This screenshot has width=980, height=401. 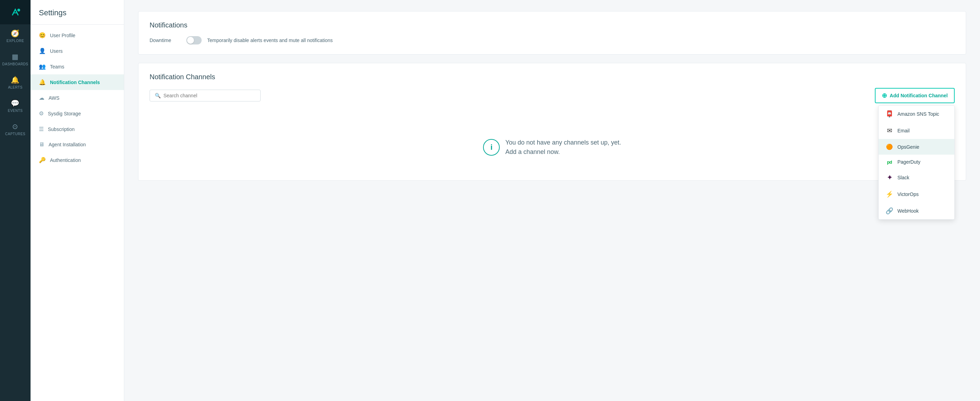 What do you see at coordinates (915, 96) in the screenshot?
I see `add-button-container: ⊕ Add Notification Channel 📮 Amazon SNS …` at bounding box center [915, 96].